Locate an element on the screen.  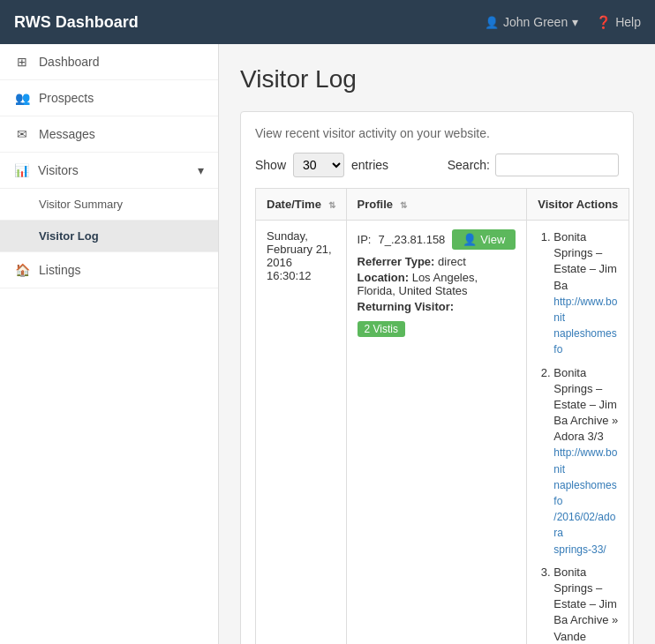
referrer-type-field: Referrer Type: direct is located at coordinates (437, 261).